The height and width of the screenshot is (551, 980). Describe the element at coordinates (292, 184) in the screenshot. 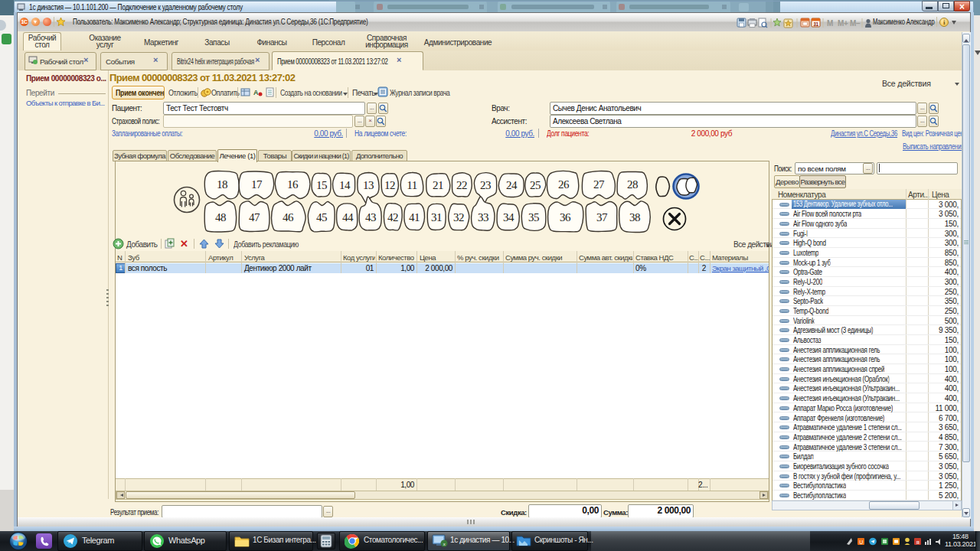

I see `svg-text: 16` at that location.